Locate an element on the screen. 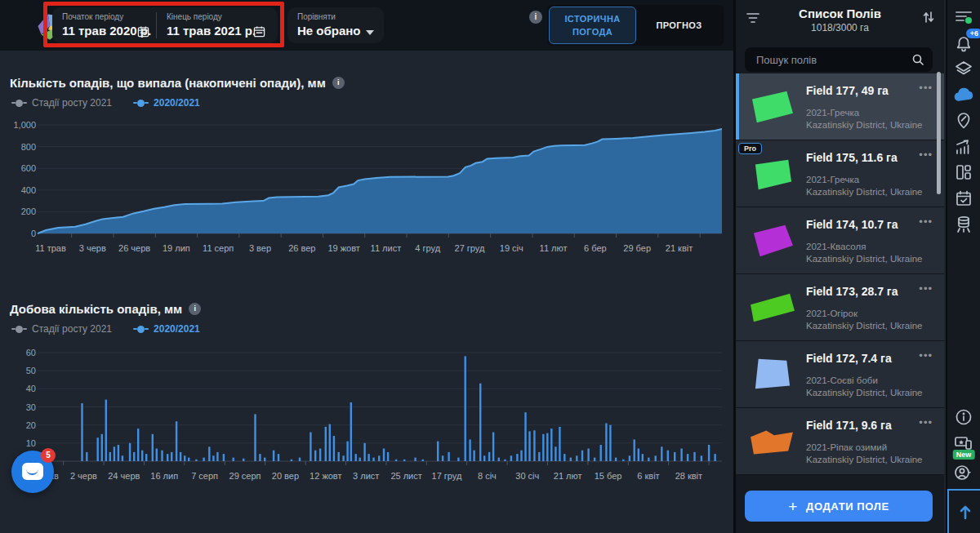  add-field-button: + ДОДАТИ ПОЛЕ is located at coordinates (839, 506).